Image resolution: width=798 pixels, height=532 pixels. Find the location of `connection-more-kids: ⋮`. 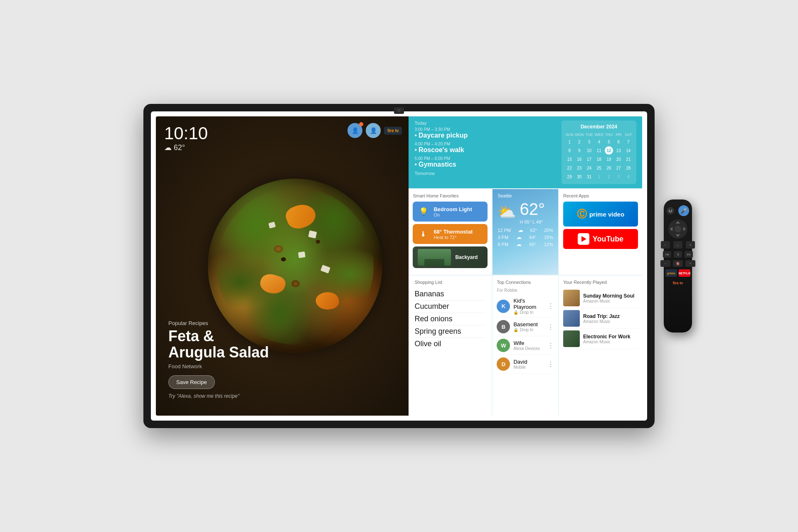

connection-more-kids: ⋮ is located at coordinates (551, 306).